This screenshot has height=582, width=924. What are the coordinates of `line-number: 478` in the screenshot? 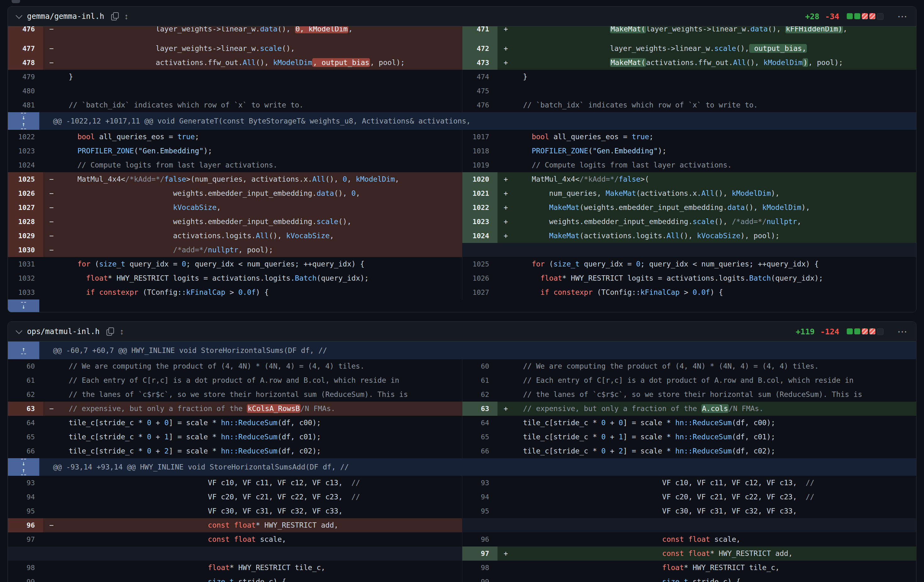 It's located at (25, 63).